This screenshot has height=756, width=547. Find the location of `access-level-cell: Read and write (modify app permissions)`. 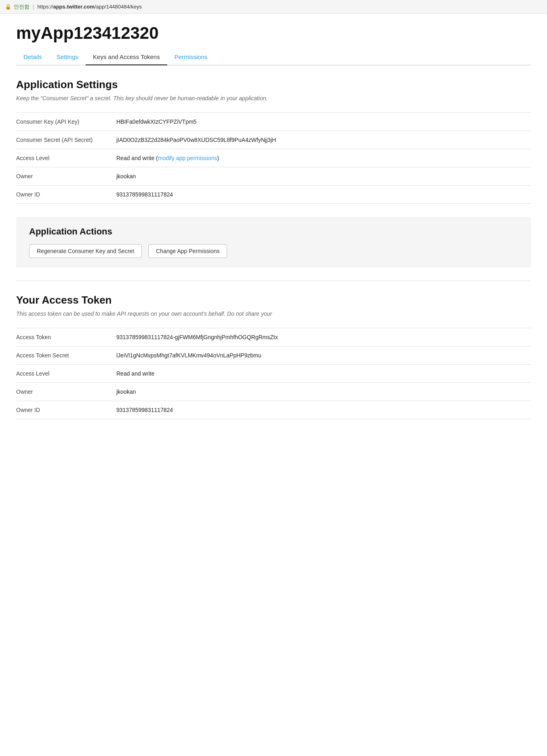

access-level-cell: Read and write (modify app permissions) is located at coordinates (322, 158).